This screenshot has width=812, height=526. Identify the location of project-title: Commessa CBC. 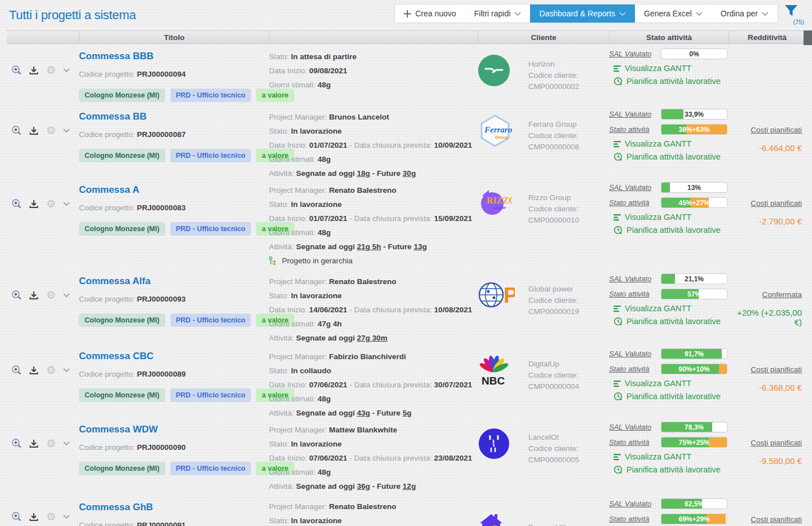
(174, 356).